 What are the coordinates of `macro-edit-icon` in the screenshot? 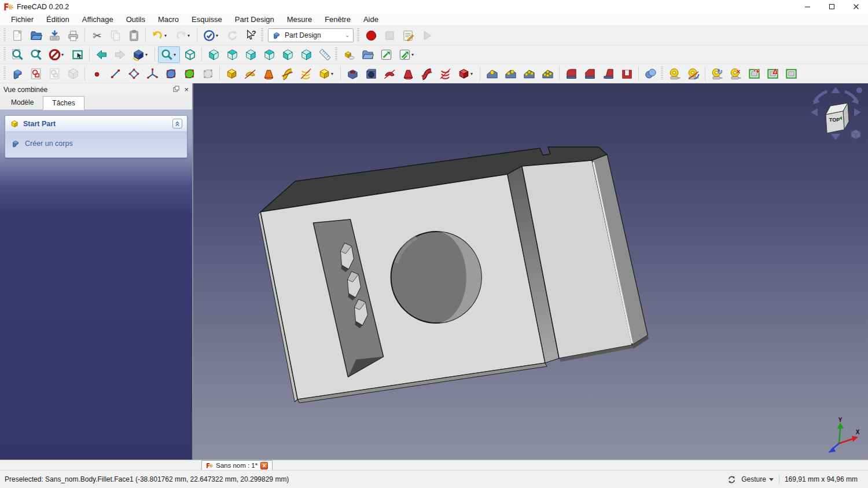 It's located at (408, 36).